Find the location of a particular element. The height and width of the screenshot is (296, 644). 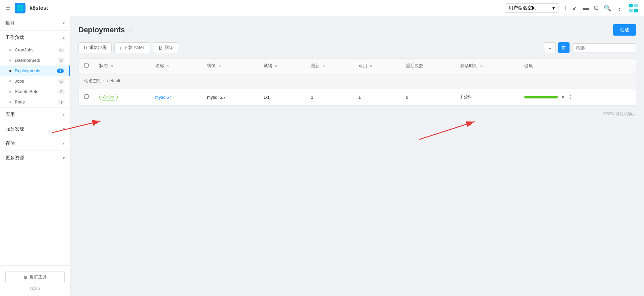

list-icon: ≡ is located at coordinates (550, 48).